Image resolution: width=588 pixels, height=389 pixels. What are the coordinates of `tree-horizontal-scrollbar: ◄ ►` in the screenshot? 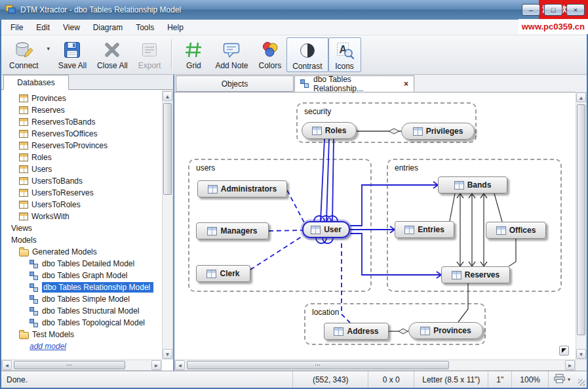 It's located at (81, 365).